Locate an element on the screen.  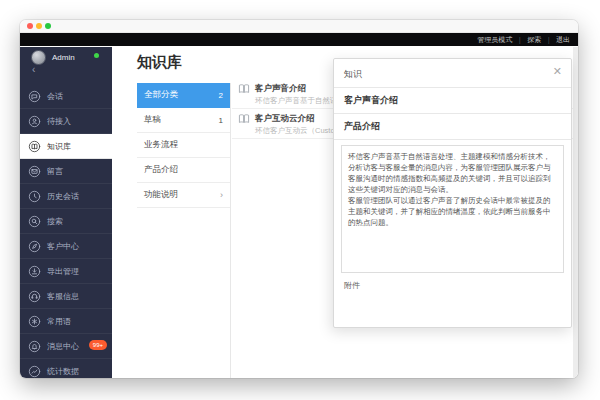
person-icon is located at coordinates (34, 122).